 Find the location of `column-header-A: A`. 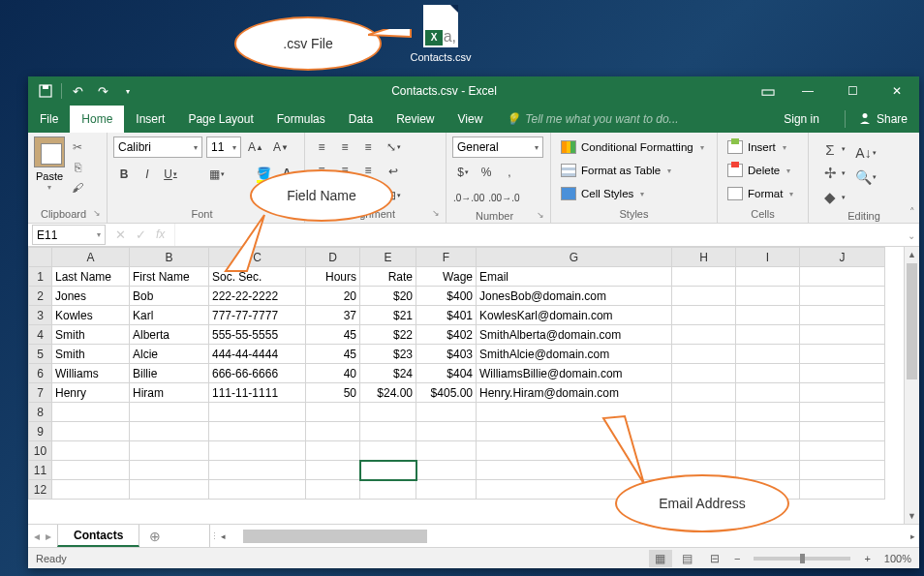

column-header-A: A is located at coordinates (91, 258).